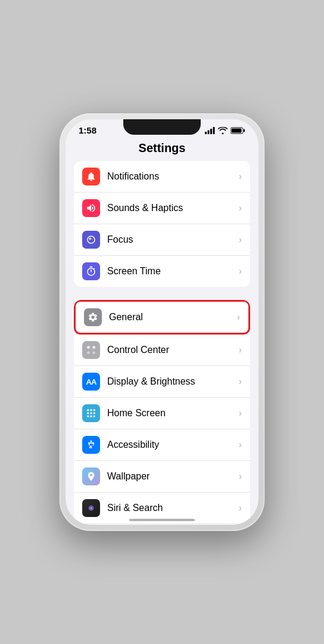 This screenshot has width=324, height=644. Describe the element at coordinates (91, 350) in the screenshot. I see `controlcenter-icon` at that location.